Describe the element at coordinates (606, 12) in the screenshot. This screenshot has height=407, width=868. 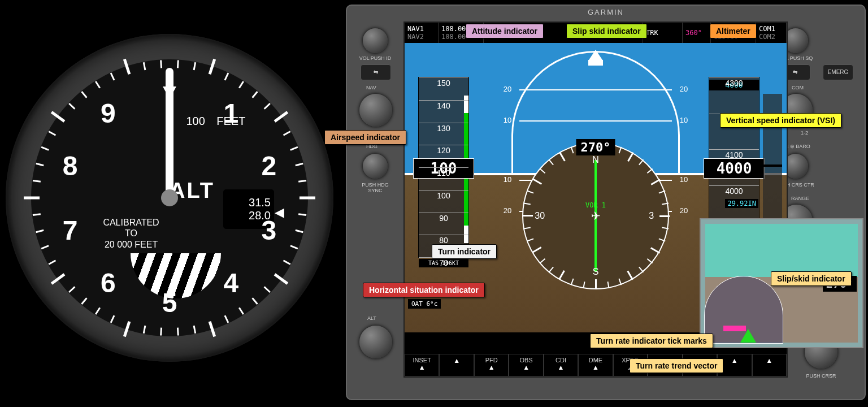
I see `garmin-brand-label: GARMIN` at that location.